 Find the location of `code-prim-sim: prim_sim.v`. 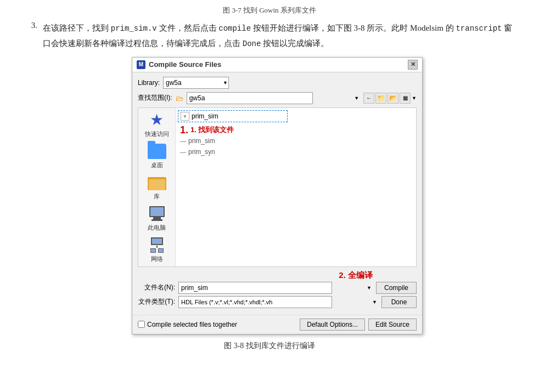

code-prim-sim: prim_sim.v is located at coordinates (134, 29).